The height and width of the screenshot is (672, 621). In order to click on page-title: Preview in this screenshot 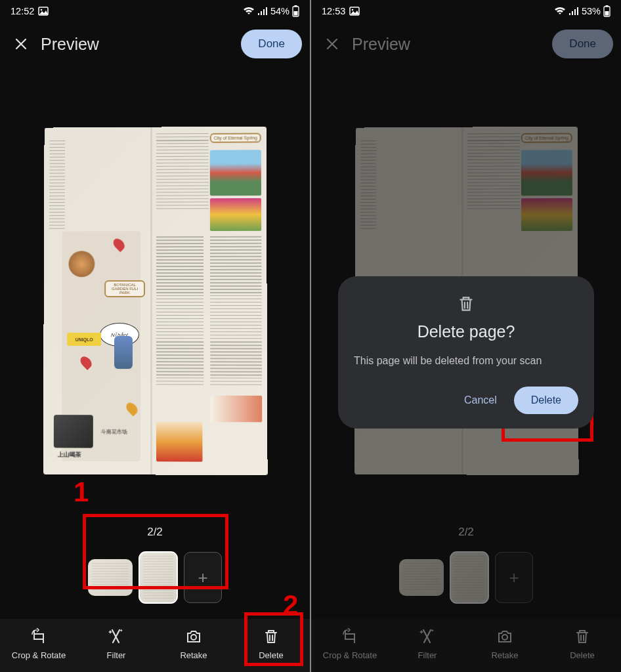, I will do `click(140, 45)`.